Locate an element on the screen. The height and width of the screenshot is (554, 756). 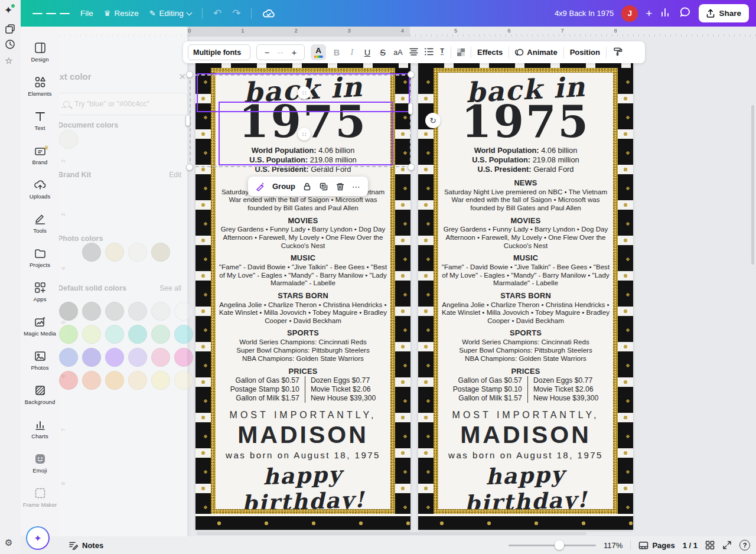
strikethrough-button: S is located at coordinates (383, 53).